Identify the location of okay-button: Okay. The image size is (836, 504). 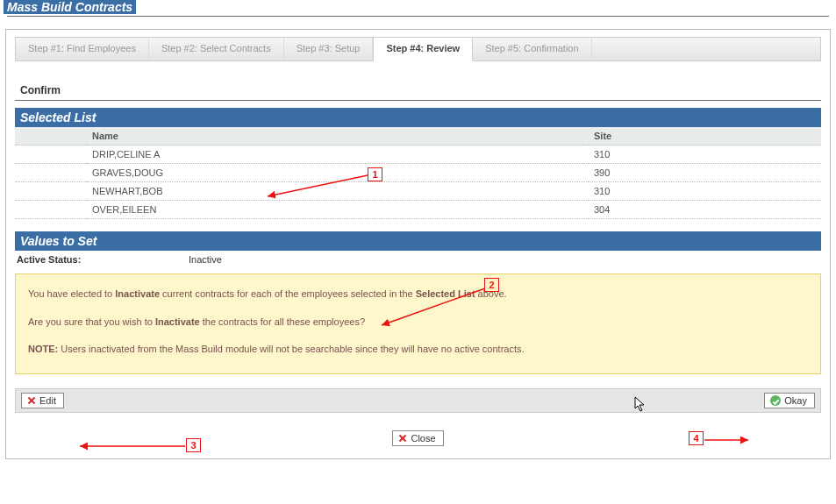
(790, 401).